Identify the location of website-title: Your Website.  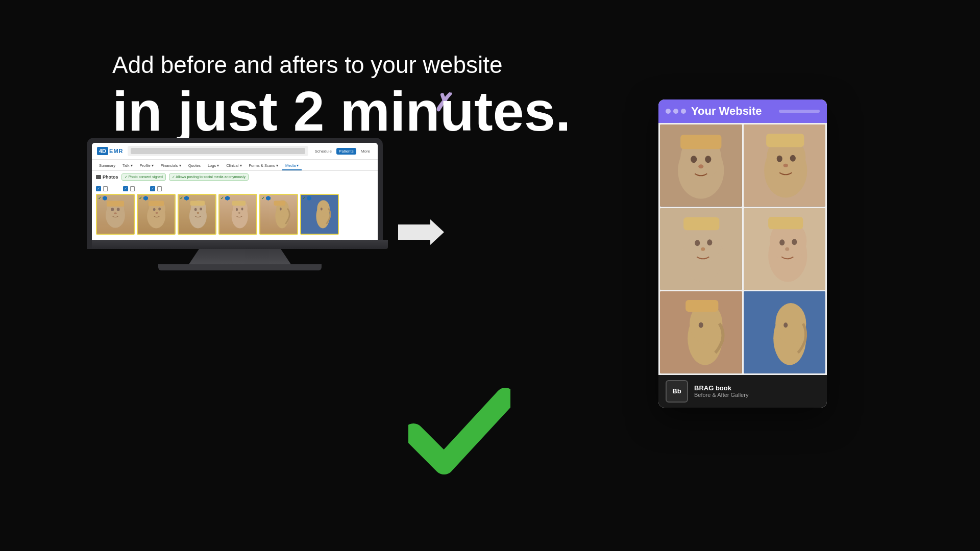
(732, 111).